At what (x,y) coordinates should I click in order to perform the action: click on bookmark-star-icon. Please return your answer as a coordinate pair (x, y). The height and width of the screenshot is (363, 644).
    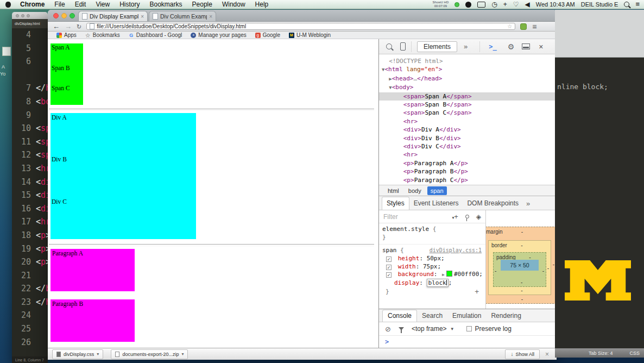
    Looking at the image, I should click on (509, 26).